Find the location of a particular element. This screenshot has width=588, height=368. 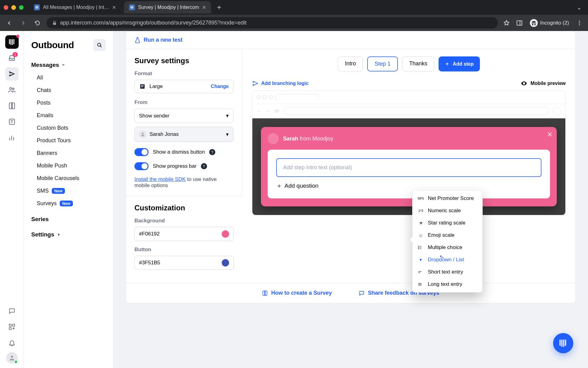

browser-tab-0: All Messages | Moodjoy | Interc ✕ is located at coordinates (75, 7).